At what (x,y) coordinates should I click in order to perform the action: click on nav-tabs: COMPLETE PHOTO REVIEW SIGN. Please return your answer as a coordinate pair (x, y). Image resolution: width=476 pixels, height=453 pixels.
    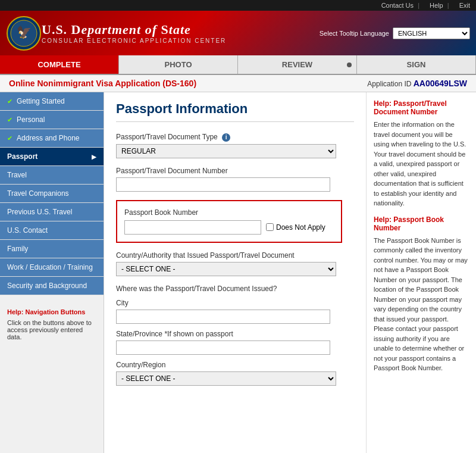
    Looking at the image, I should click on (238, 65).